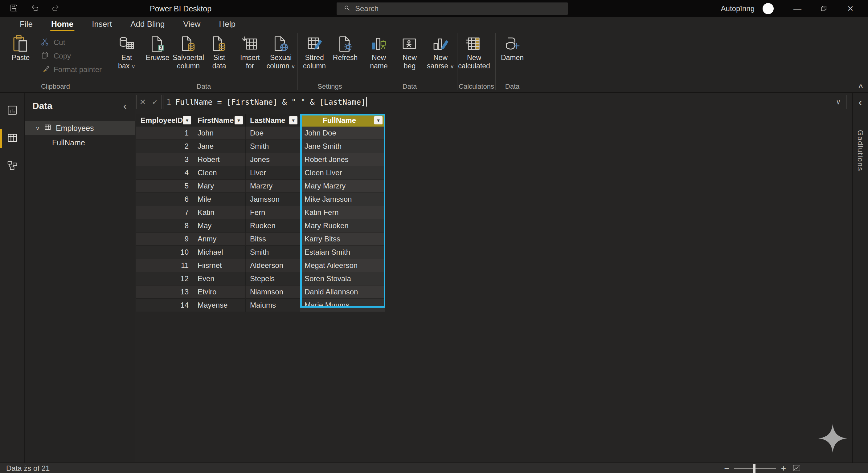  What do you see at coordinates (410, 52) in the screenshot?
I see `new-beg-button: New beg` at bounding box center [410, 52].